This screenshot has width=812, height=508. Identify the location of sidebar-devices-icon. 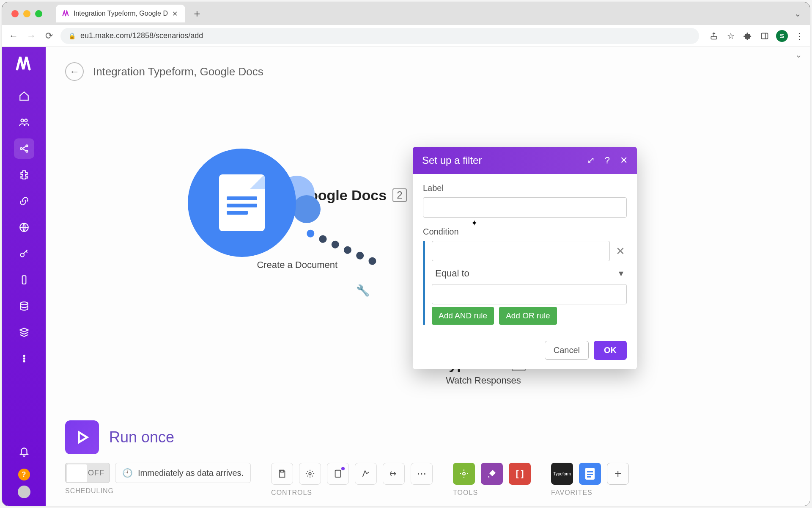
(24, 280).